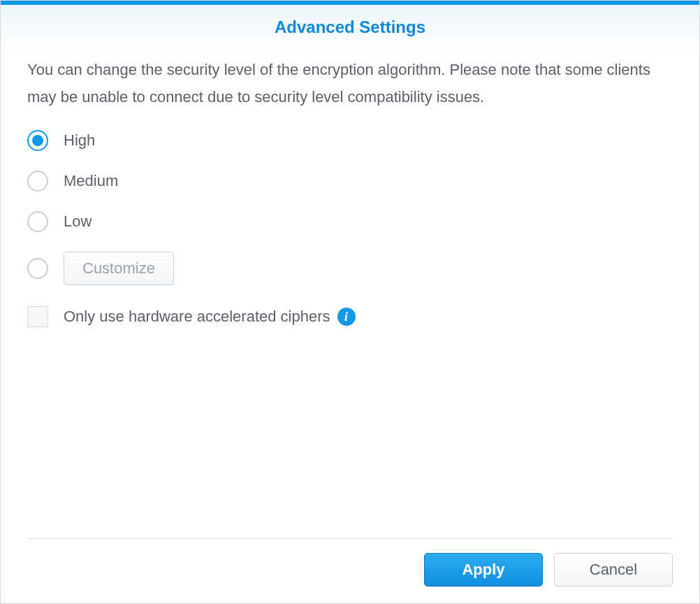 The height and width of the screenshot is (604, 700). I want to click on radio-row-customize: Customize, so click(350, 268).